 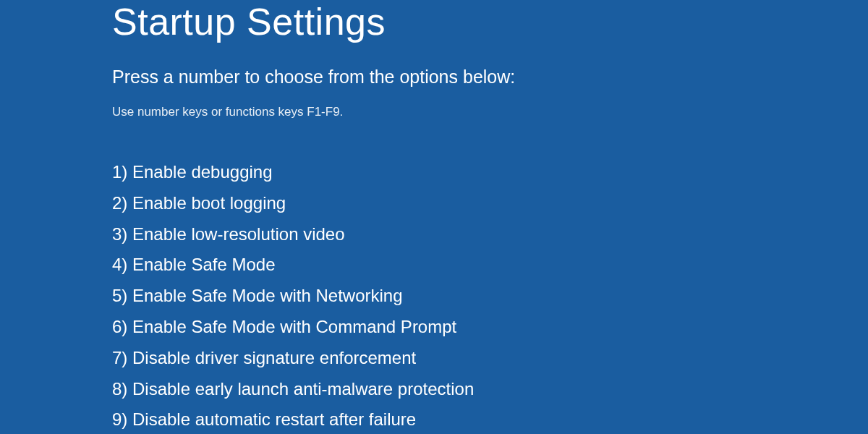 I want to click on option-enable-safe-mode: 4) Enable Safe Mode, so click(x=490, y=265).